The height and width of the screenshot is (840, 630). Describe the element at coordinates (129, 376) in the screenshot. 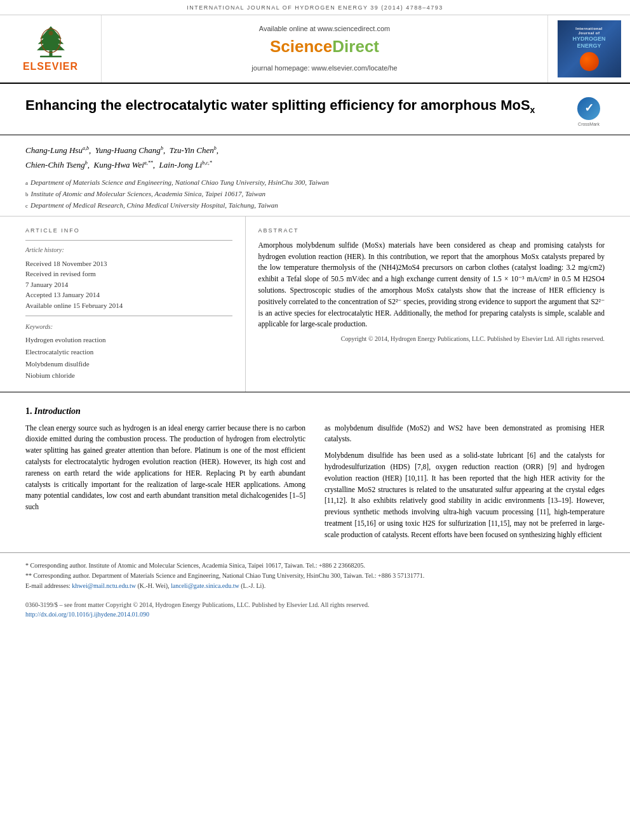

I see `keyword-4: Niobium chloride` at that location.